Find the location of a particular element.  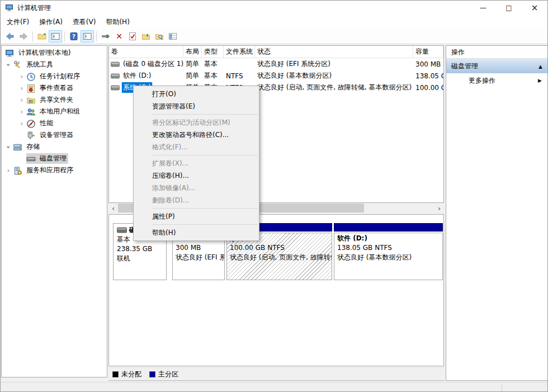

menu-item-format: 格式化(F)... is located at coordinates (196, 147).